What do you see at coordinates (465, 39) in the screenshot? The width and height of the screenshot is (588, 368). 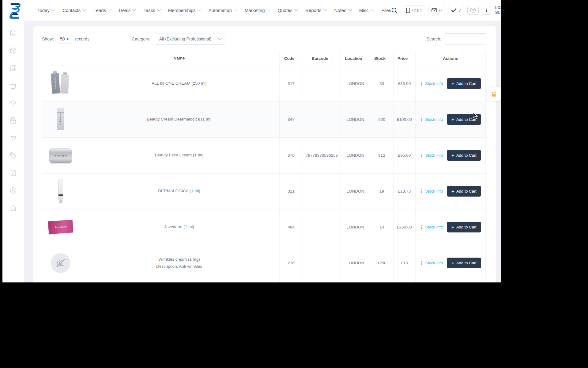 I see `table-search-input` at bounding box center [465, 39].